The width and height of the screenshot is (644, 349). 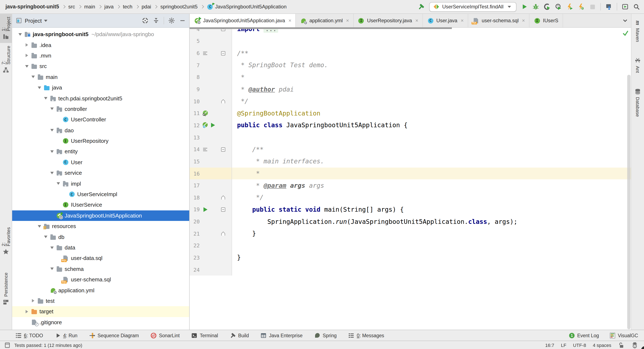 What do you see at coordinates (101, 194) in the screenshot?
I see `tree-item-userserviceimpl: CUserServiceImpl` at bounding box center [101, 194].